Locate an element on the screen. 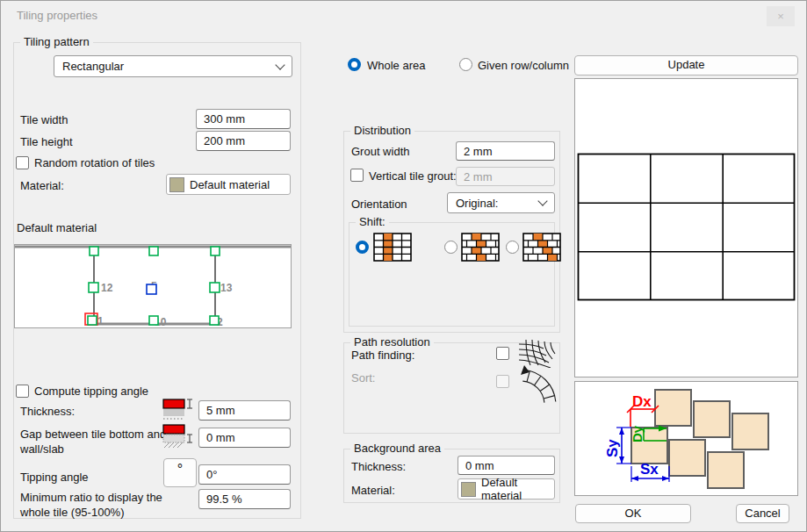 This screenshot has width=807, height=532. shift-straight-icon is located at coordinates (393, 248).